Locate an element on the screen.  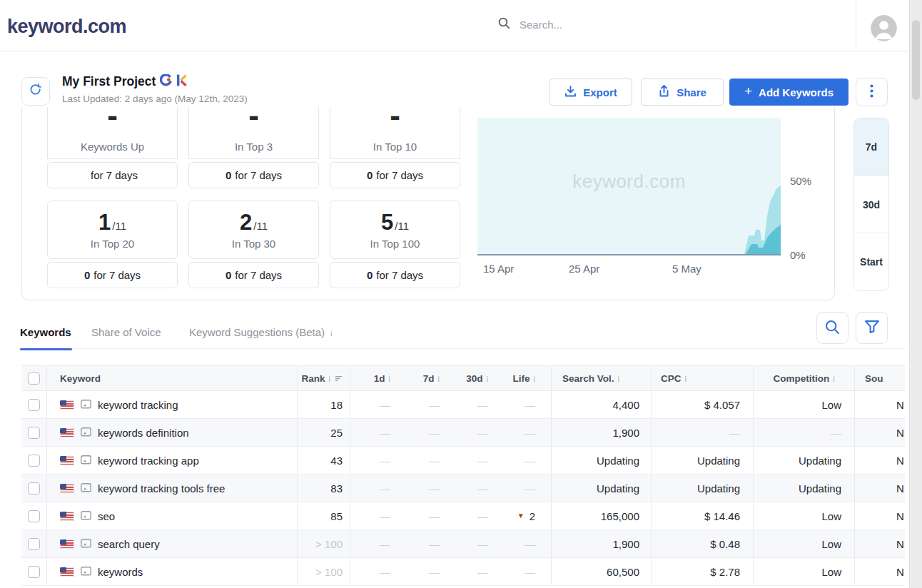
add-keywords-label: Add Keywords is located at coordinates (796, 93).